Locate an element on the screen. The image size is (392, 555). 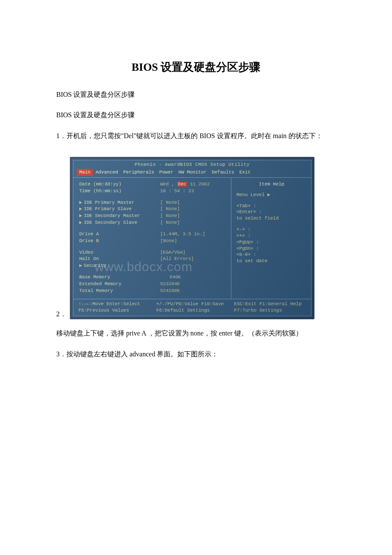
tot-mem-val: 524288K is located at coordinates (170, 291).